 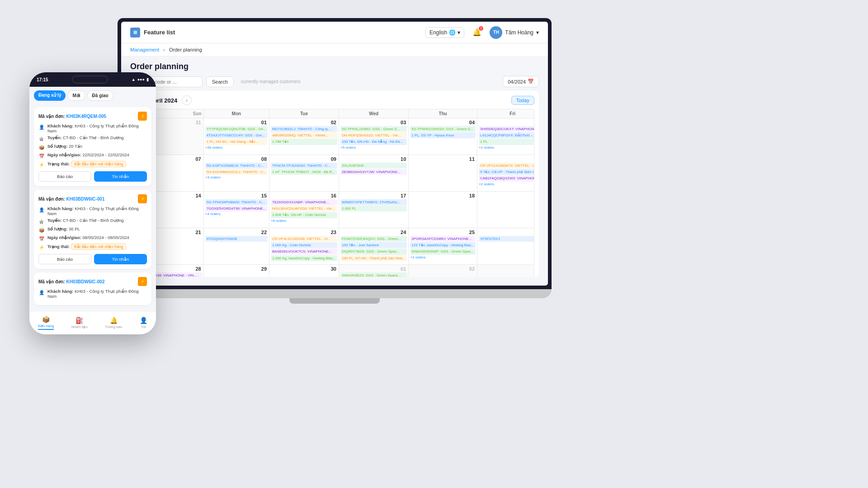 What do you see at coordinates (71, 282) in the screenshot?
I see `order-code-label-3: Mã vận đơn: KH03BDW6IC-002` at bounding box center [71, 282].